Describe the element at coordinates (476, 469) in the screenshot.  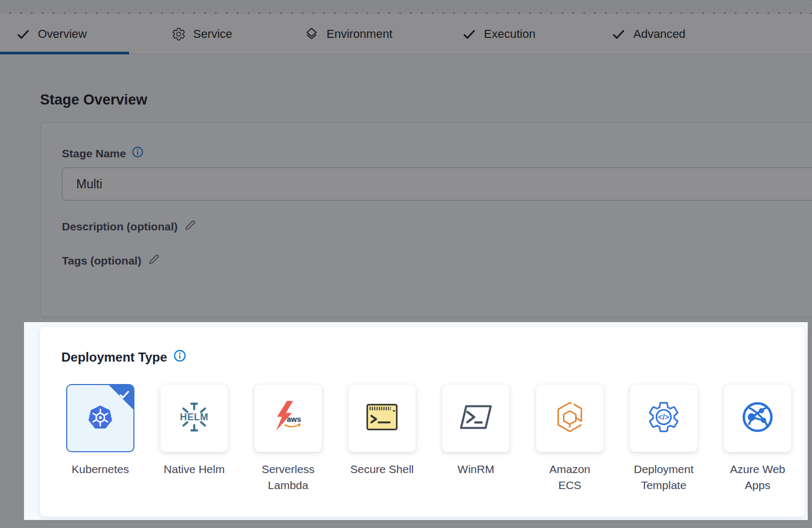
I see `tile-label: WinRM` at that location.